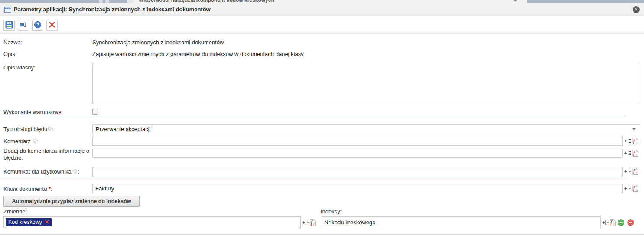 This screenshot has height=236, width=644. I want to click on delete-x-icon, so click(52, 25).